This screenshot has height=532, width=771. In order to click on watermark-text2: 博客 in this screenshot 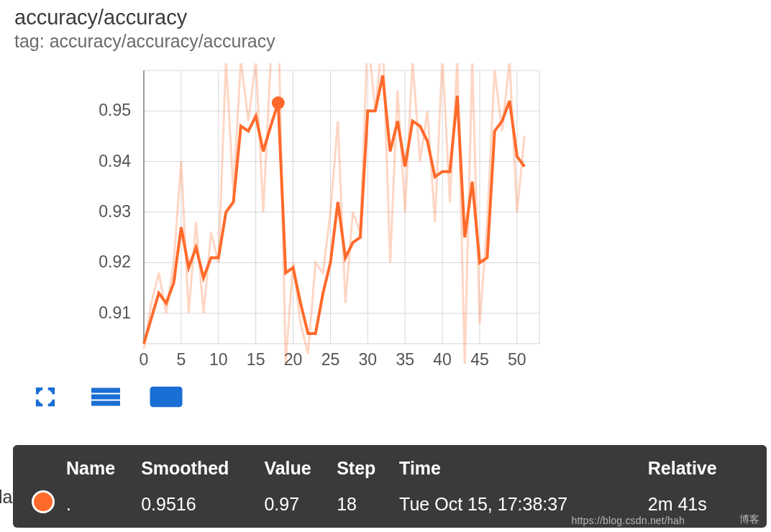, I will do `click(749, 520)`.